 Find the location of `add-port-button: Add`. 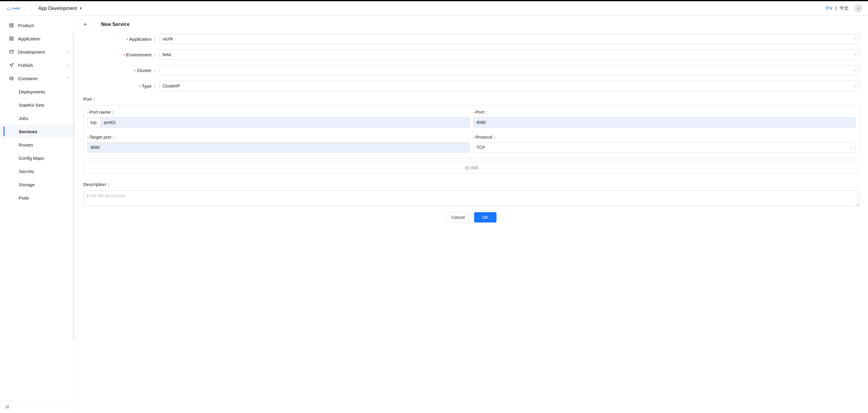

add-port-button: Add is located at coordinates (471, 168).